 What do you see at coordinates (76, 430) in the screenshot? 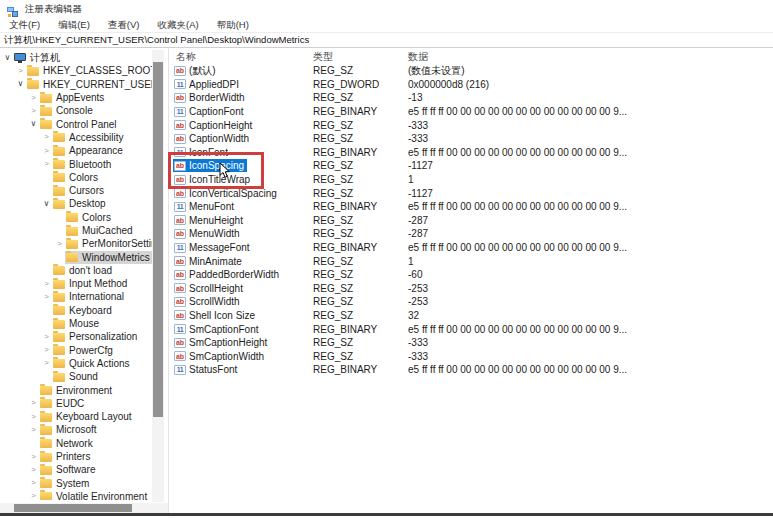
I see `tree-item: >Microsoft` at bounding box center [76, 430].